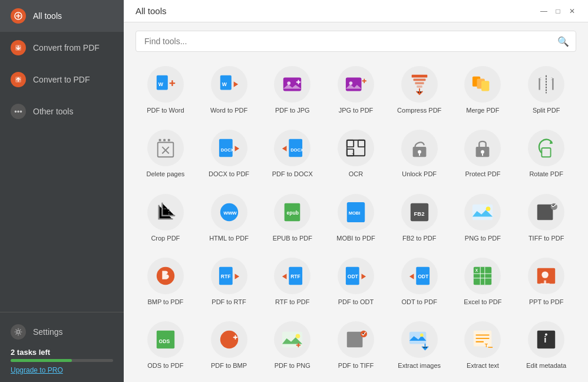 This screenshot has width=588, height=382. I want to click on tool-item-ppt-to-pdf: PPT to PDF, so click(546, 282).